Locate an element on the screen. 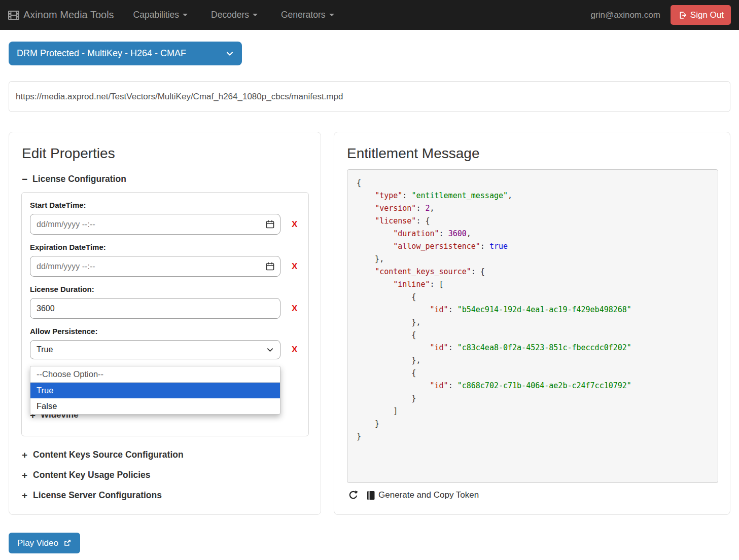  collapse-minus-icon: − is located at coordinates (24, 179).